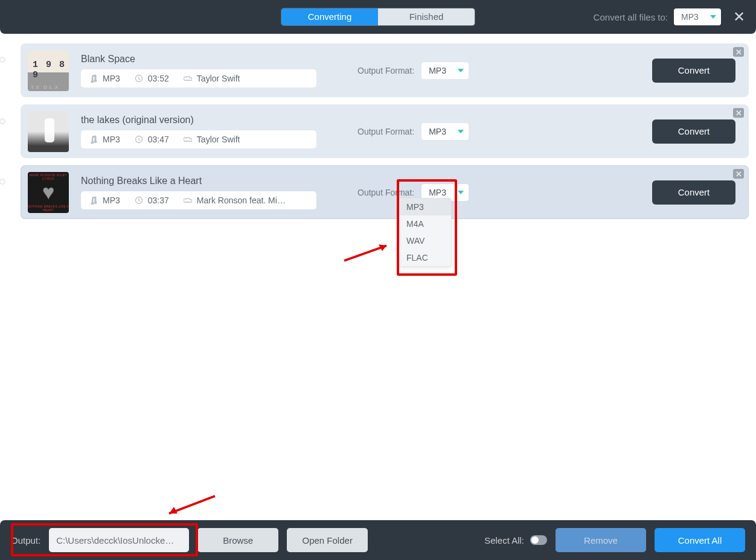  Describe the element at coordinates (238, 540) in the screenshot. I see `browse-button: Browse` at that location.